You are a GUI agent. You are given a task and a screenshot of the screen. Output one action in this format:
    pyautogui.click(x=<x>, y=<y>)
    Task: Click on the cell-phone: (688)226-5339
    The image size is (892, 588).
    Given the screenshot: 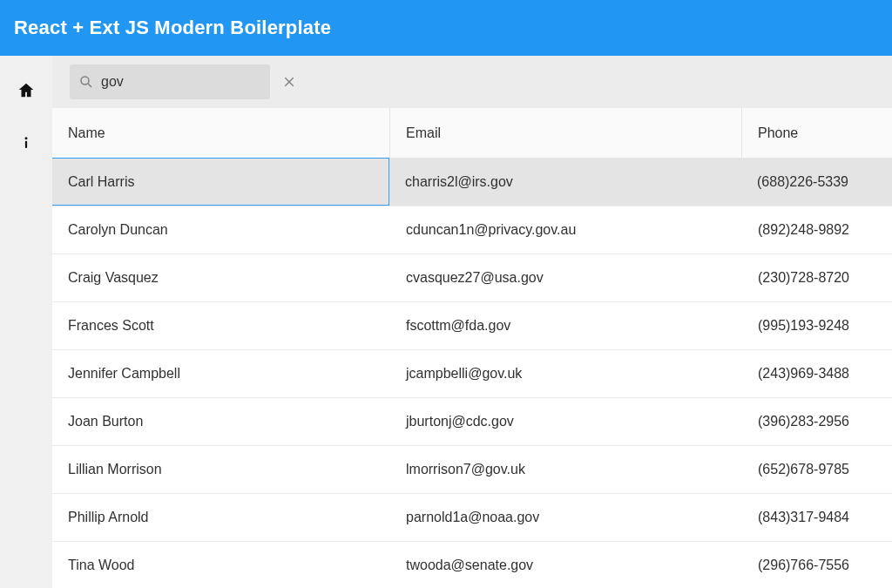 What is the action you would take?
    pyautogui.click(x=817, y=182)
    